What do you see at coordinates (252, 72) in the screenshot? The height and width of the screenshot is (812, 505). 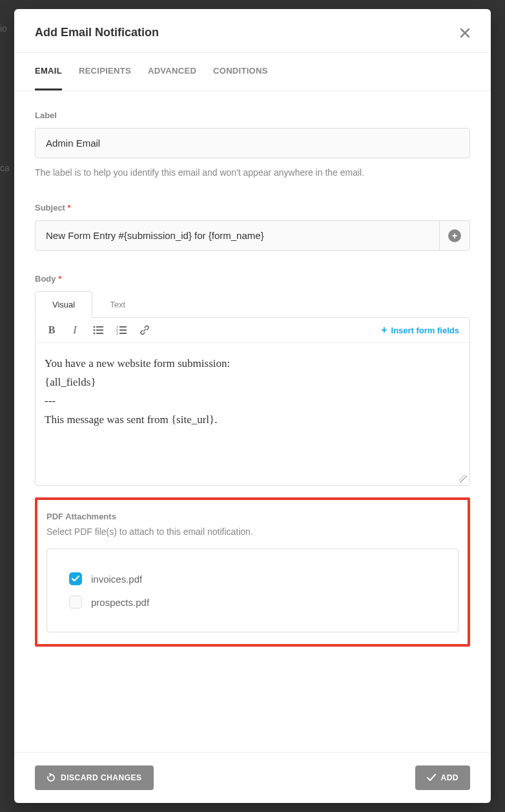 I see `tab-list: EMAIL RECIPIENTS ADVANCED CONDITIONS` at bounding box center [252, 72].